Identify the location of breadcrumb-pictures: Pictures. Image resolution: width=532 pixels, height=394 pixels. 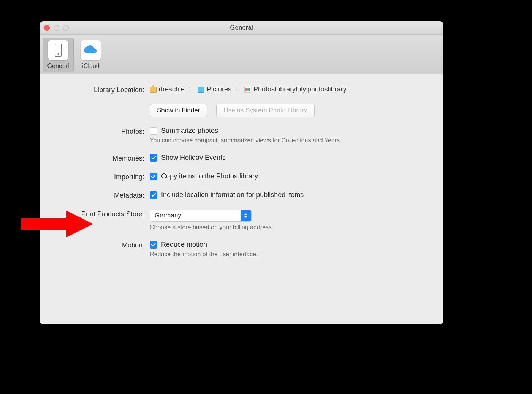
(214, 90).